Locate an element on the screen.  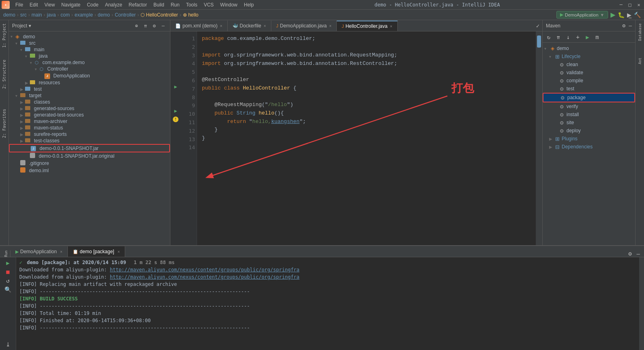
tree-item-classes: ▶ classes is located at coordinates (90, 102).